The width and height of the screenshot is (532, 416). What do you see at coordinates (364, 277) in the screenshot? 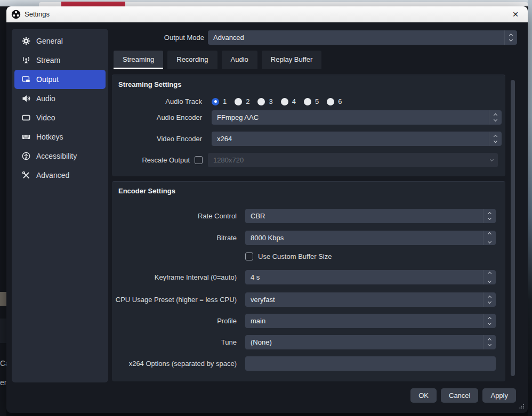
I see `keyframe-interval-value: 4 s` at bounding box center [364, 277].